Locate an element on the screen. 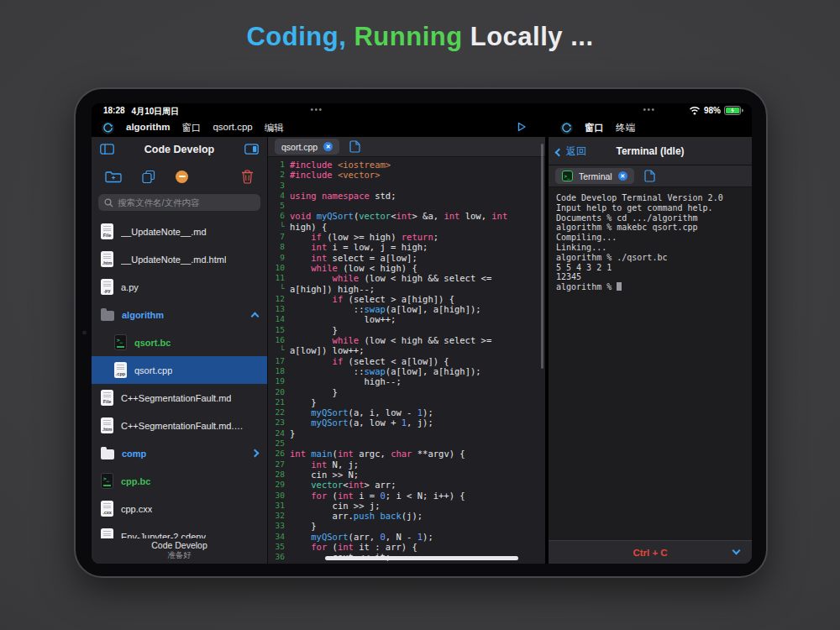 The height and width of the screenshot is (630, 840). file-row: algorithm is located at coordinates (180, 314).